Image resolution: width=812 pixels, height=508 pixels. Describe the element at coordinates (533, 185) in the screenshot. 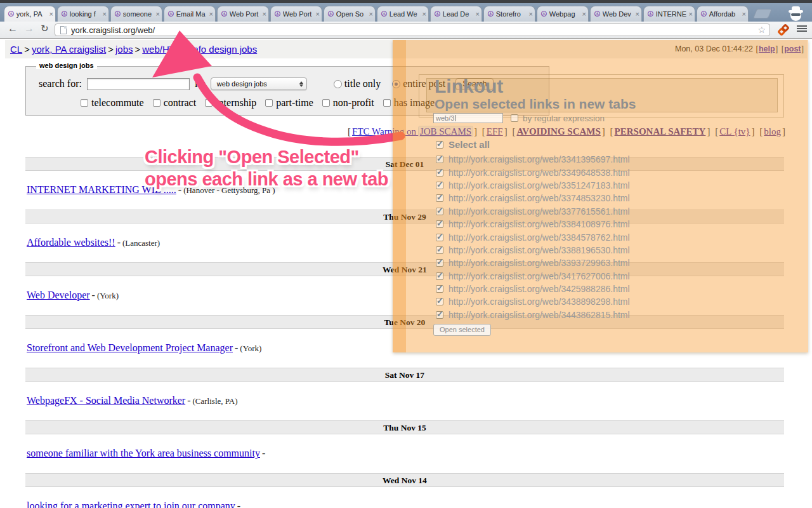

I see `url-row: http://york.craigslist.org/web/335124718…` at that location.